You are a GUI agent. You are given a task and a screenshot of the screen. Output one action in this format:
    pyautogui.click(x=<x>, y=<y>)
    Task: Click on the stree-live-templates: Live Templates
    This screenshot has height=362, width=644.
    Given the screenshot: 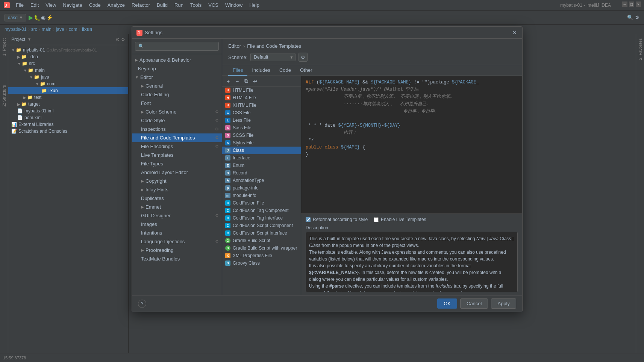 What is the action you would take?
    pyautogui.click(x=177, y=155)
    